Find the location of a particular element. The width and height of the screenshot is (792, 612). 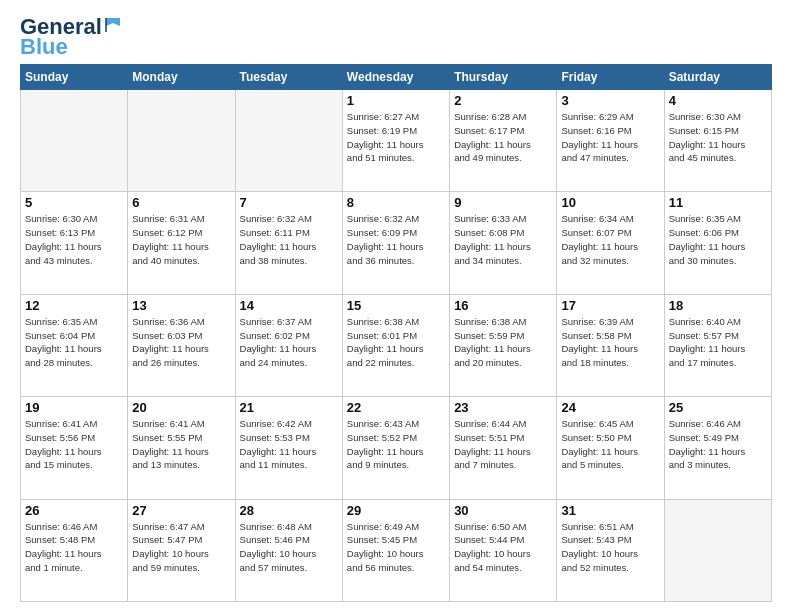

weekday-header-saturday: Saturday is located at coordinates (718, 78).